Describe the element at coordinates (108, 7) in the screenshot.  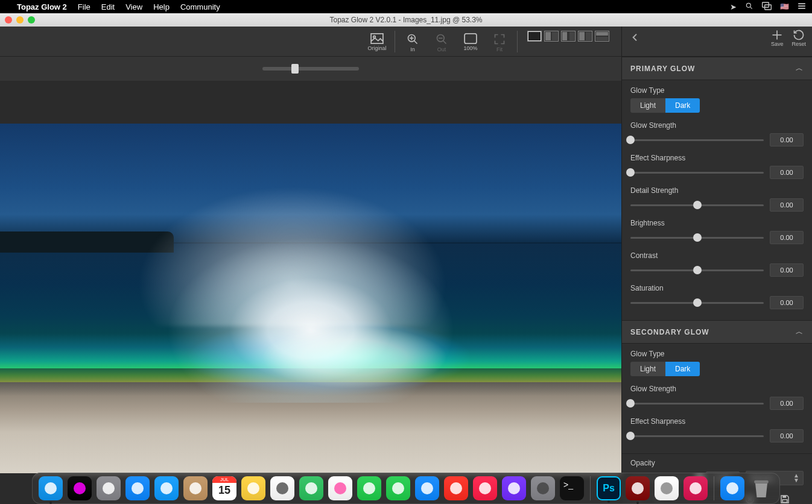
I see `menu-edit: Edit` at that location.